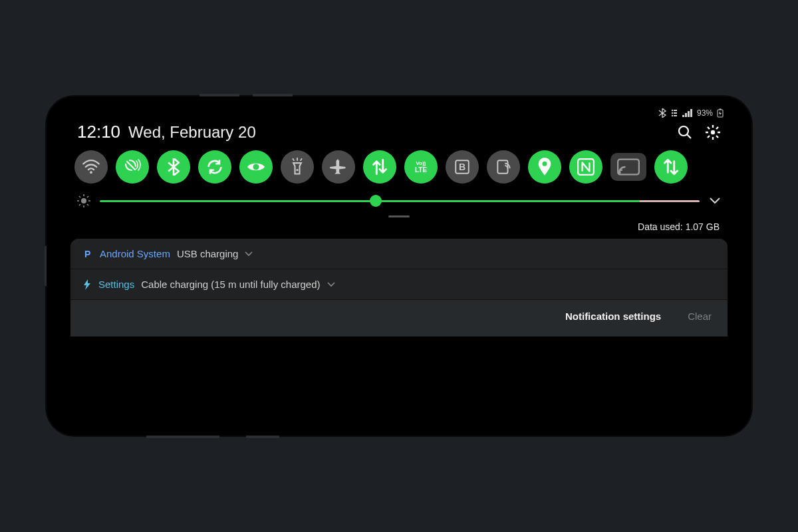 Image resolution: width=798 pixels, height=532 pixels. Describe the element at coordinates (45, 266) in the screenshot. I see `phone-speaker` at that location.